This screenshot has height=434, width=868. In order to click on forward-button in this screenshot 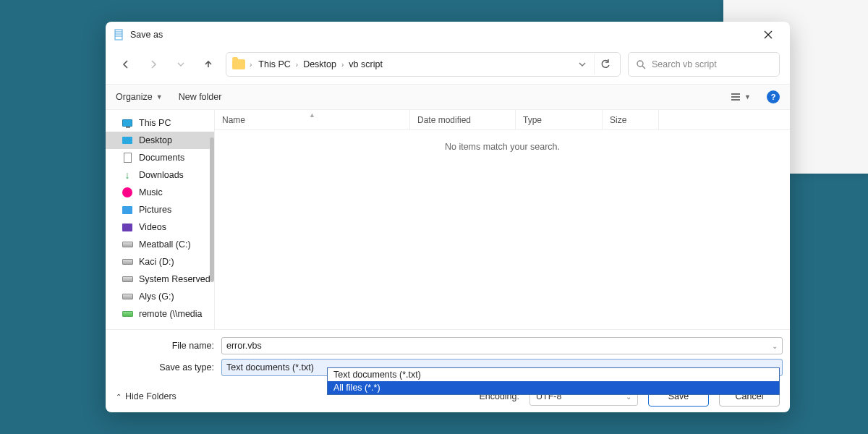, I will do `click(153, 64)`.